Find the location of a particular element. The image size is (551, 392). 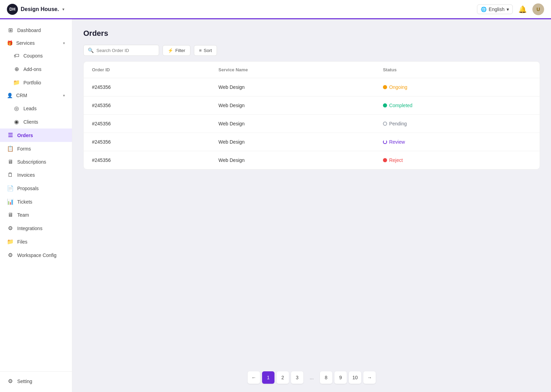

cell-status: Review is located at coordinates (457, 142).